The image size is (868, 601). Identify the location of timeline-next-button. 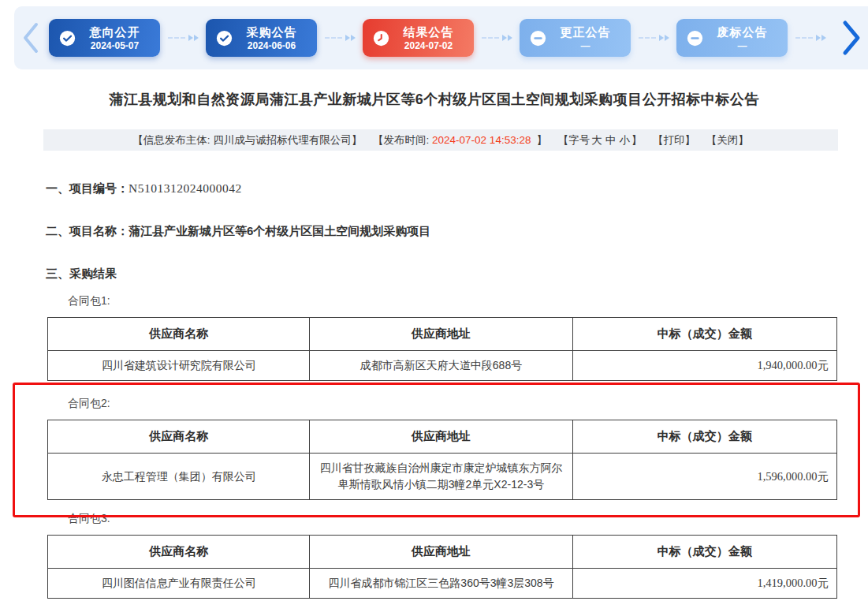
(851, 38).